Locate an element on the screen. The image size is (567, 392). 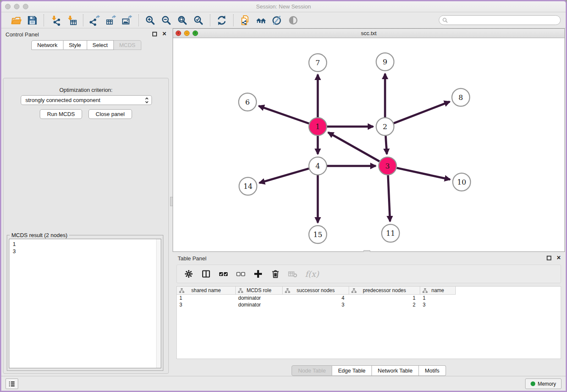
hide-selected-icon is located at coordinates (277, 20).